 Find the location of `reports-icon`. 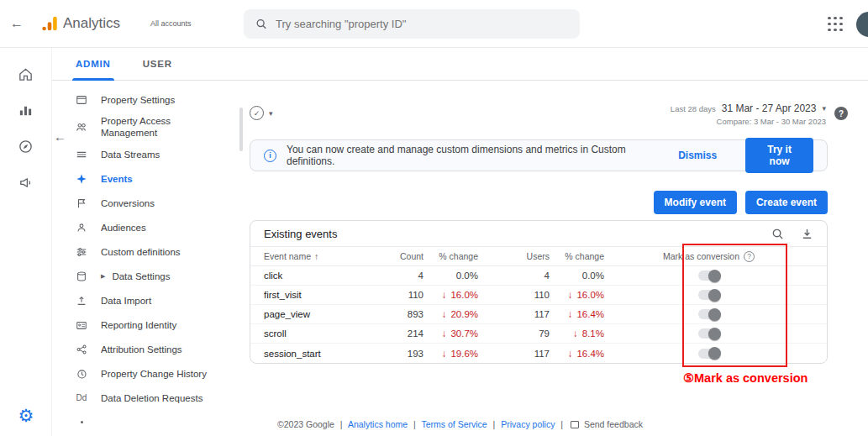

reports-icon is located at coordinates (25, 111).